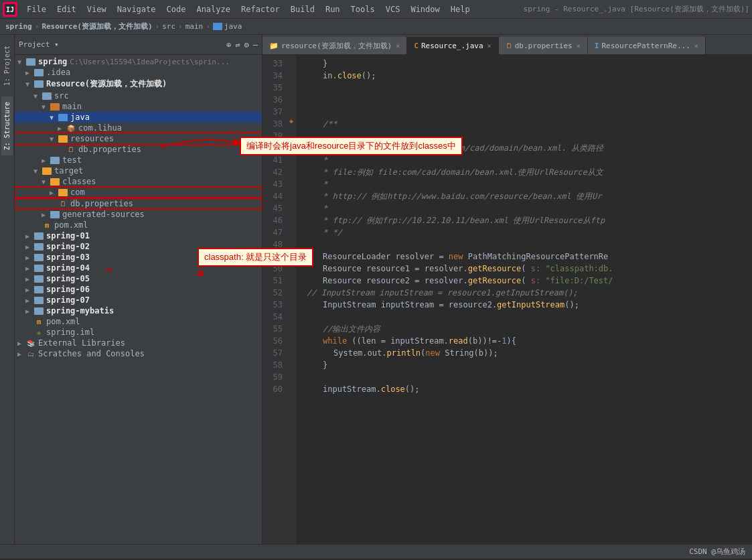 The width and height of the screenshot is (752, 560). Describe the element at coordinates (138, 117) in the screenshot. I see `tree-item-java: ▼ java` at that location.